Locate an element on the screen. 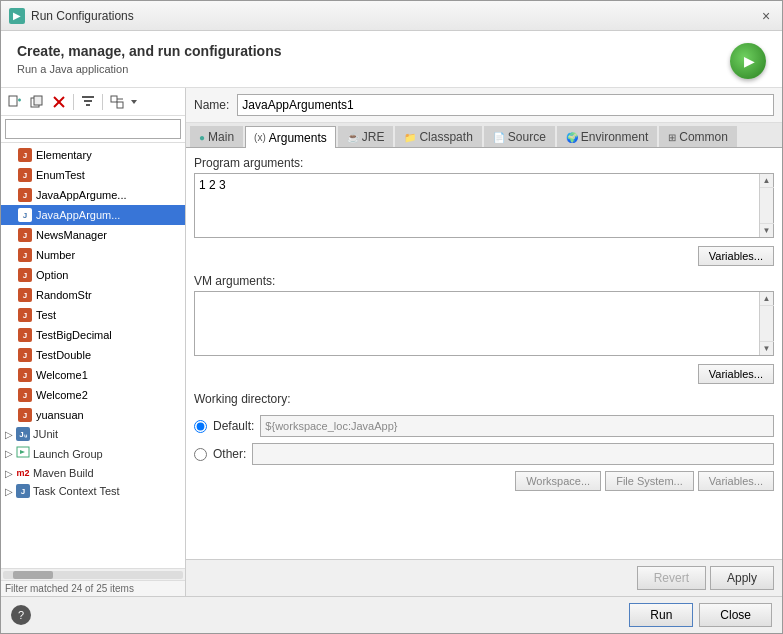  collapse-button is located at coordinates (117, 102).